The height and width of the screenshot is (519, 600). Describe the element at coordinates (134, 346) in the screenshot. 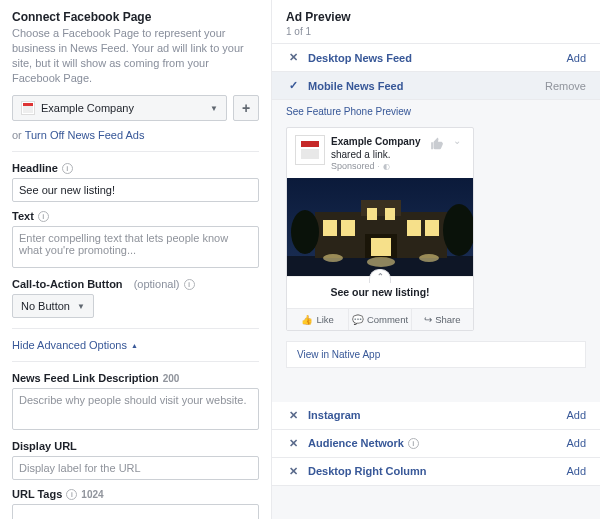

I see `triangle-up-icon: ▲` at that location.